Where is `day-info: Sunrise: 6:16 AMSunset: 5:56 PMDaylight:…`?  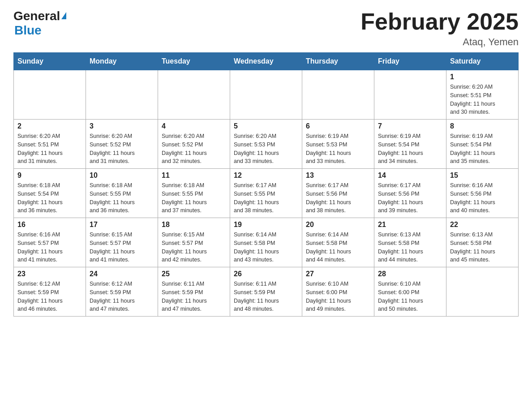
day-info: Sunrise: 6:16 AMSunset: 5:56 PMDaylight:… is located at coordinates (482, 198).